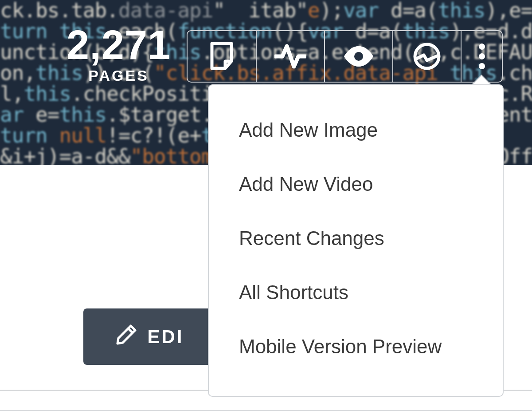 The height and width of the screenshot is (411, 532). I want to click on menu-add-new-video: Add New Video, so click(356, 184).